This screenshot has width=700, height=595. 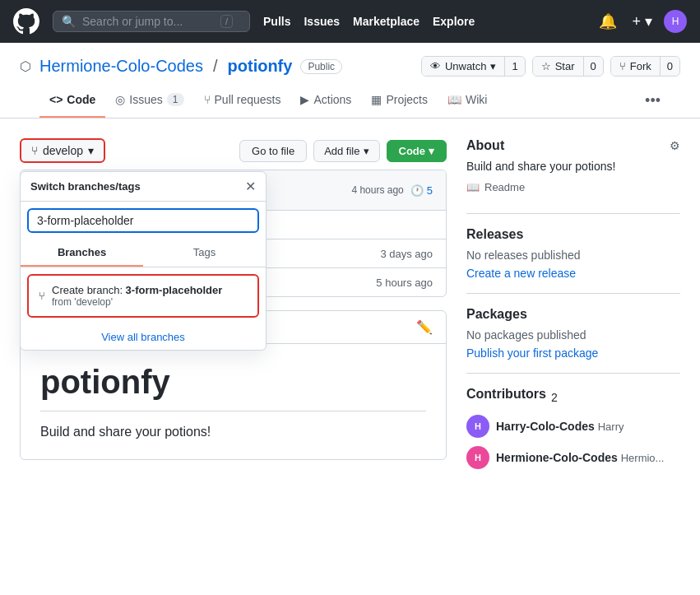 I want to click on commit-history-button: 🕐 5, so click(x=421, y=191).